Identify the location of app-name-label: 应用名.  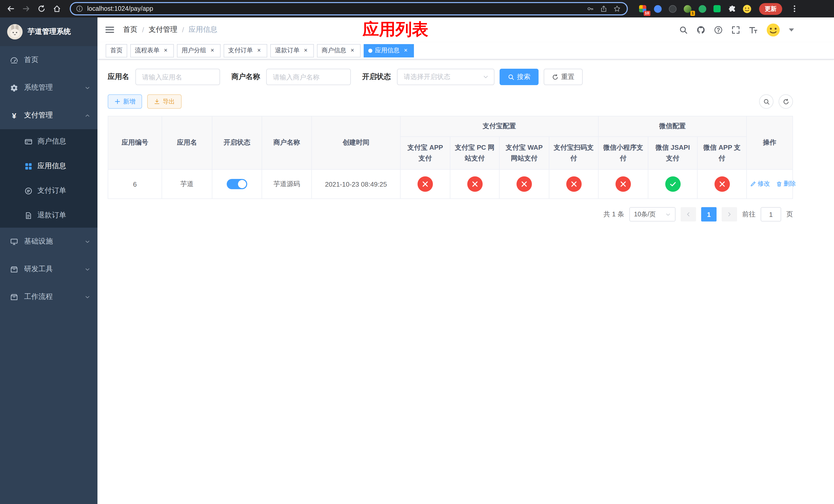
(118, 77).